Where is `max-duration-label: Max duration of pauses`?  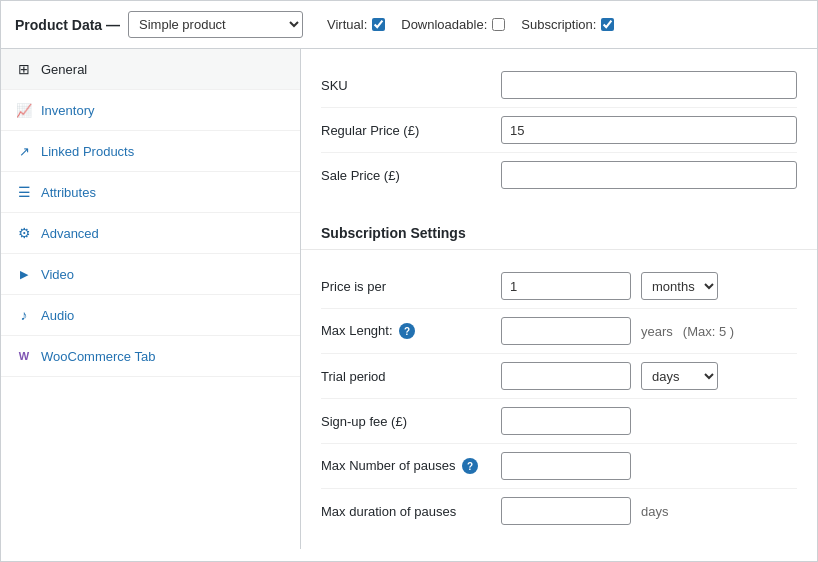 max-duration-label: Max duration of pauses is located at coordinates (406, 512).